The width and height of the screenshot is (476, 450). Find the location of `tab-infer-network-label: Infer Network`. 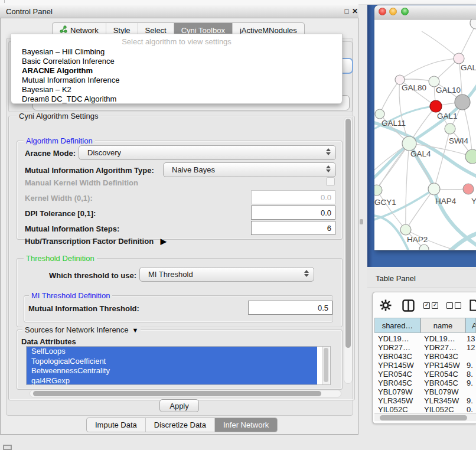

tab-infer-network-label: Infer Network is located at coordinates (246, 425).